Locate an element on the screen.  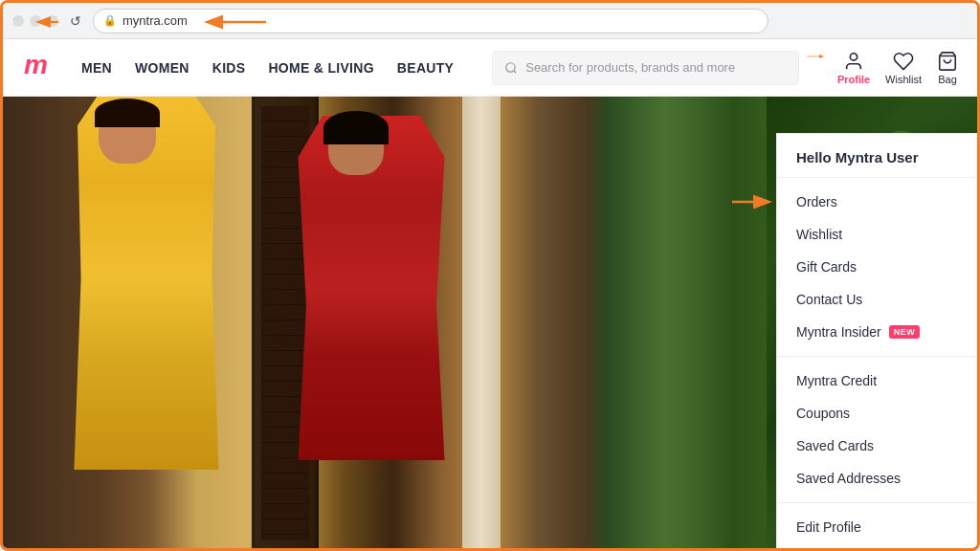
nav-kids: KIDS is located at coordinates (230, 68).